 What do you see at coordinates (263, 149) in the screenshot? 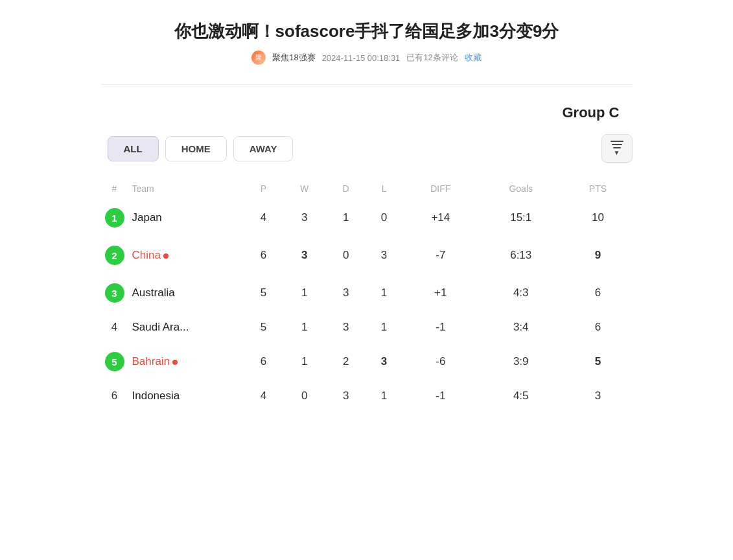
I see `filter-away-button: AWAY` at bounding box center [263, 149].